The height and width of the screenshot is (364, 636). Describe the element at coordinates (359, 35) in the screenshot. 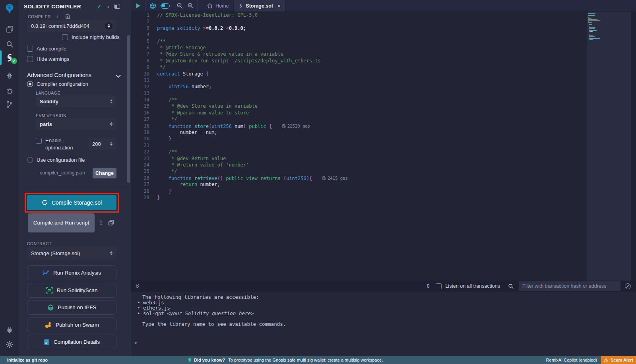

I see `code-line: 4` at that location.